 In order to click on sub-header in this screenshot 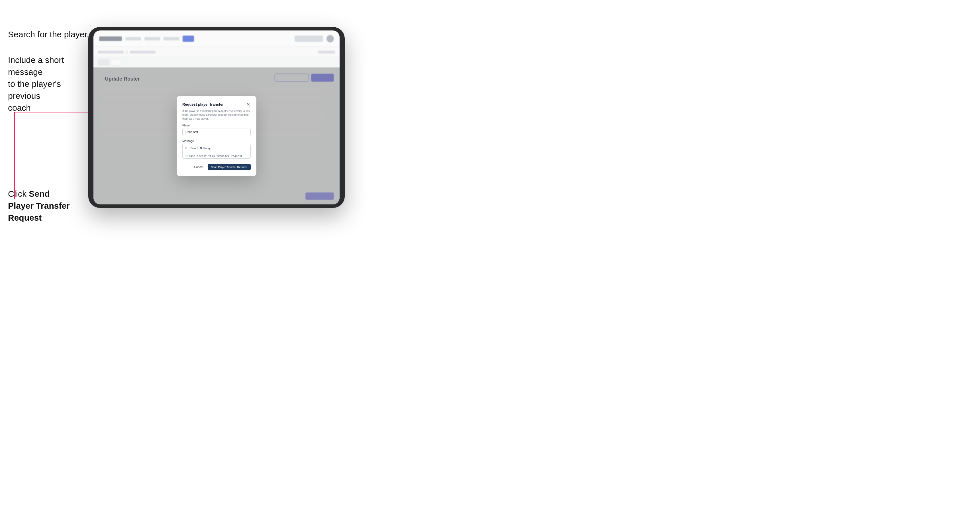, I will do `click(217, 52)`.